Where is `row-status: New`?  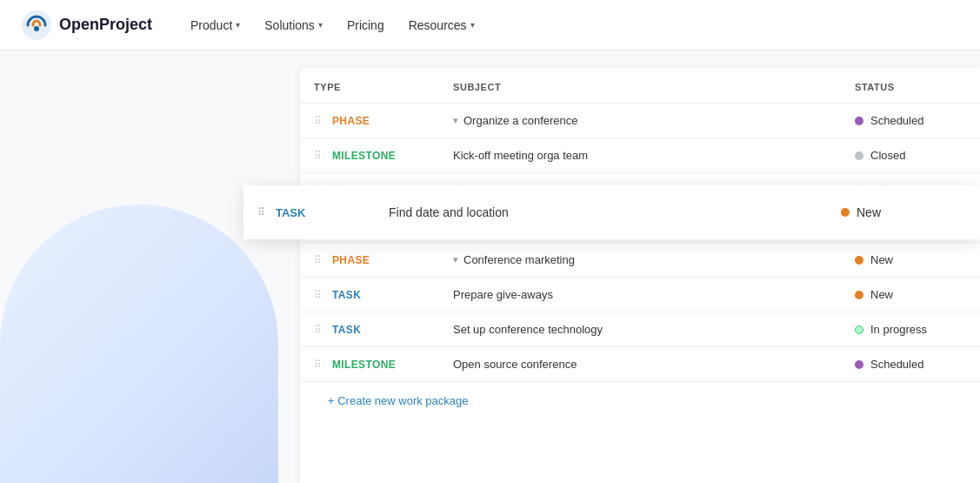 row-status: New is located at coordinates (910, 212).